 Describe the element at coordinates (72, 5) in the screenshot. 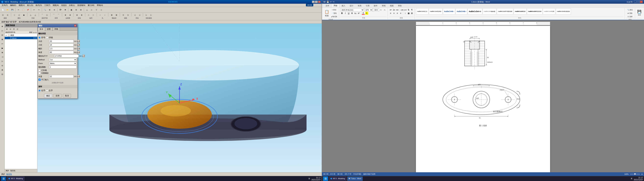

I see `menu-analysis: 分析(L)` at that location.